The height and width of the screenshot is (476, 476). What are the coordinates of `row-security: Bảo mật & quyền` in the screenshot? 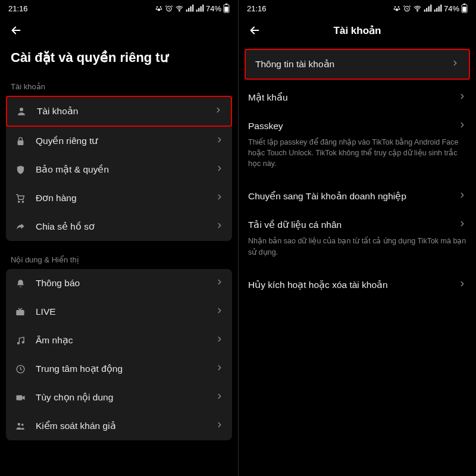 It's located at (119, 170).